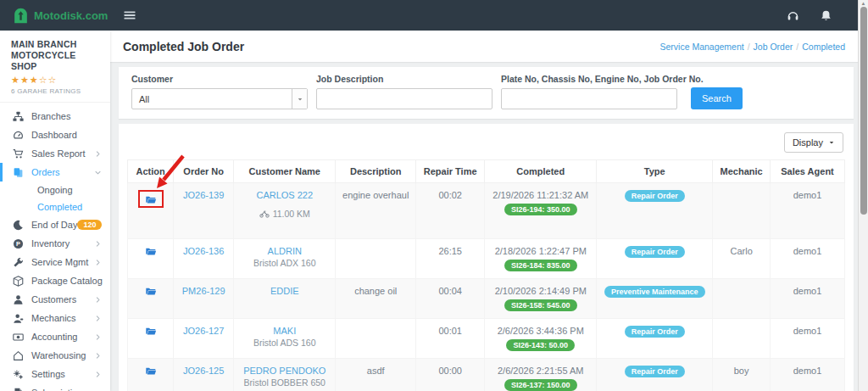  I want to click on breadcrumb-link-service-management: Service Management, so click(702, 47).